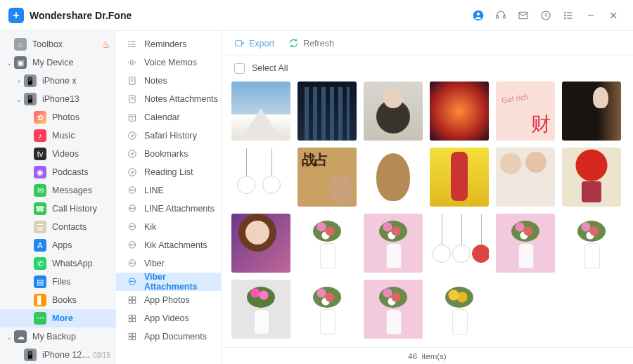  Describe the element at coordinates (82, 117) in the screenshot. I see `sidebar-item-label: Photos` at that location.